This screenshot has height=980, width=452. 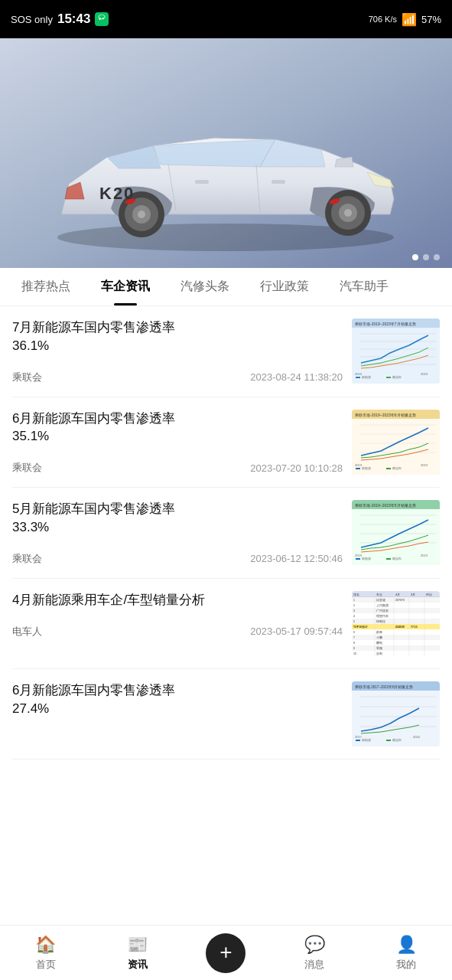 What do you see at coordinates (297, 559) in the screenshot?
I see `news-date-3: 2023-06-12 12:50:46` at bounding box center [297, 559].